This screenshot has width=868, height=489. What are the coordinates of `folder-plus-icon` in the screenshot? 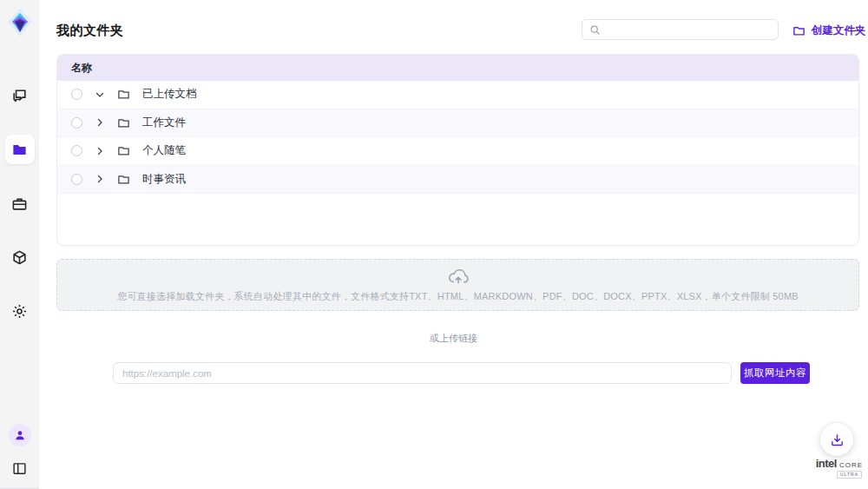 It's located at (799, 31).